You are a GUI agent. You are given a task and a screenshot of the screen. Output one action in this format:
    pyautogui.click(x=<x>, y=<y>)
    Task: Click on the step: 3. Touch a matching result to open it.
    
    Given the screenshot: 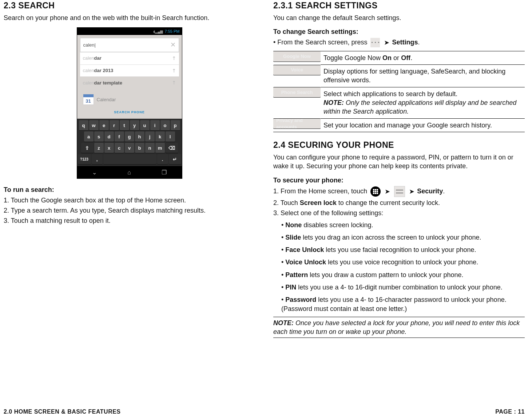 What is the action you would take?
    pyautogui.click(x=130, y=221)
    